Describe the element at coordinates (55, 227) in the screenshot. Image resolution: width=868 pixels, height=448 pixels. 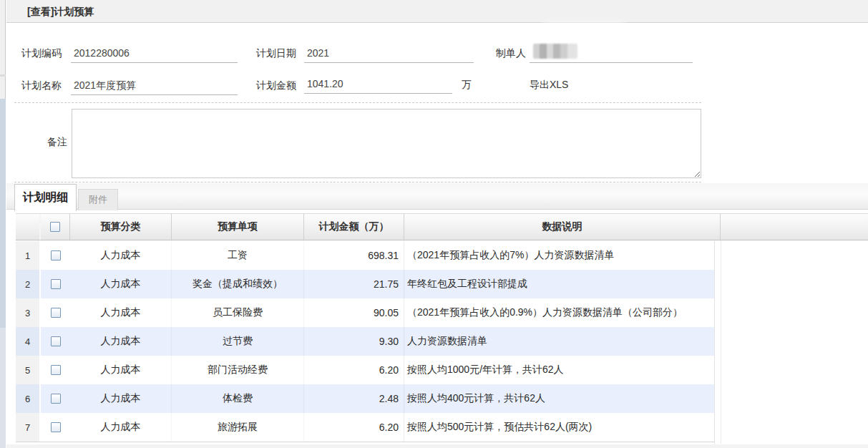
I see `select-all-checkbox` at that location.